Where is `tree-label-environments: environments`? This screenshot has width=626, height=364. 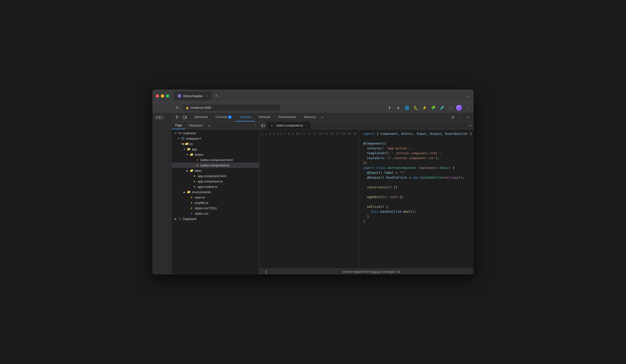
tree-label-environments: environments is located at coordinates (201, 192).